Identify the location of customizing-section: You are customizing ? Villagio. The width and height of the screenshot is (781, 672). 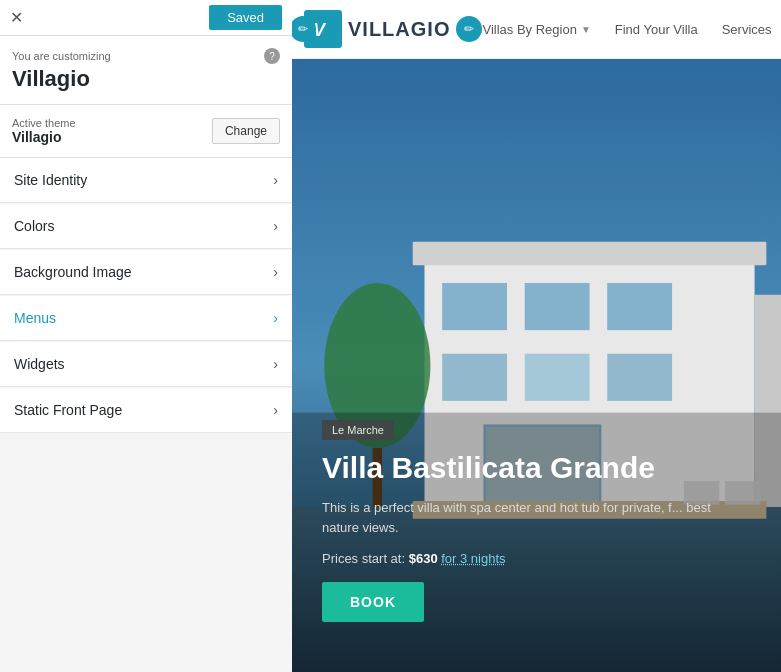
(146, 70).